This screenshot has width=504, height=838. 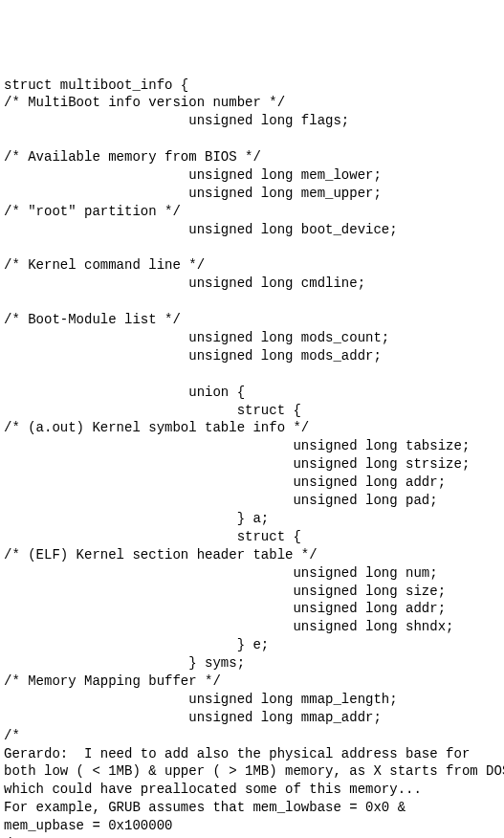 I want to click on code-line: unsigned long strsize;, so click(x=252, y=465).